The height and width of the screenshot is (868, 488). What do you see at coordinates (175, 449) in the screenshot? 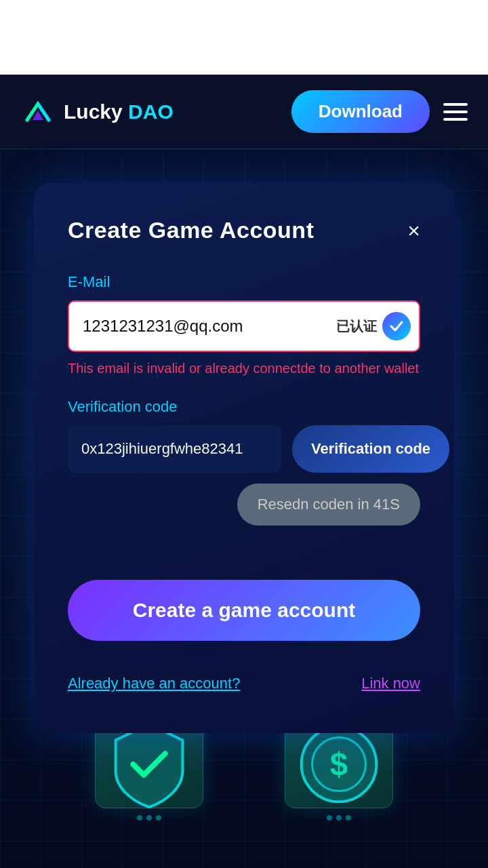
I see `verification-input` at bounding box center [175, 449].